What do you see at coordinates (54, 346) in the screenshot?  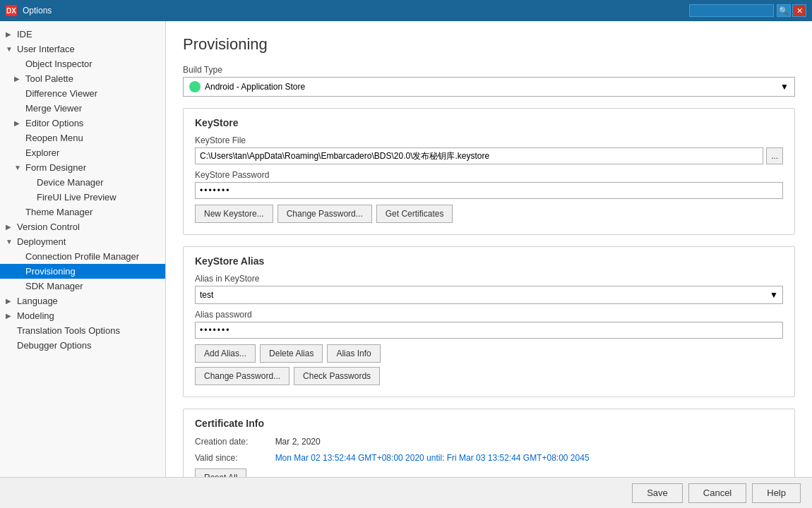 I see `sidebar-label-debugger-options: Debugger Options` at bounding box center [54, 346].